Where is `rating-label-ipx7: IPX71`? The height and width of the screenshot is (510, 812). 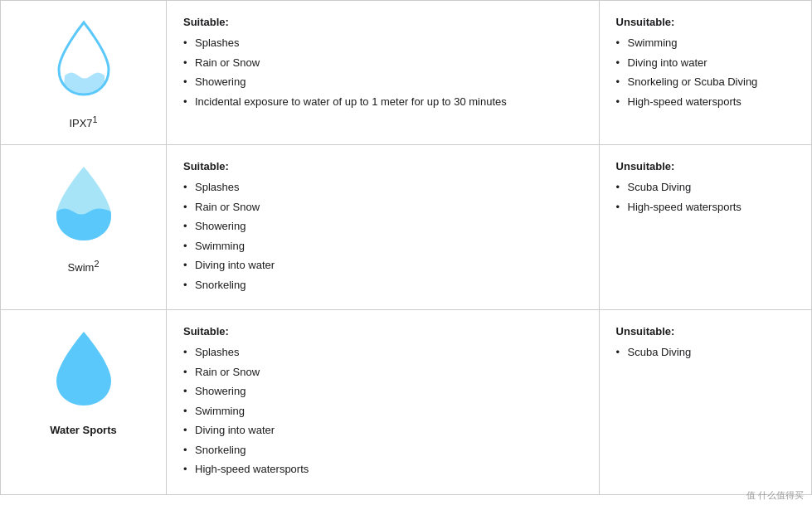 rating-label-ipx7: IPX71 is located at coordinates (83, 122).